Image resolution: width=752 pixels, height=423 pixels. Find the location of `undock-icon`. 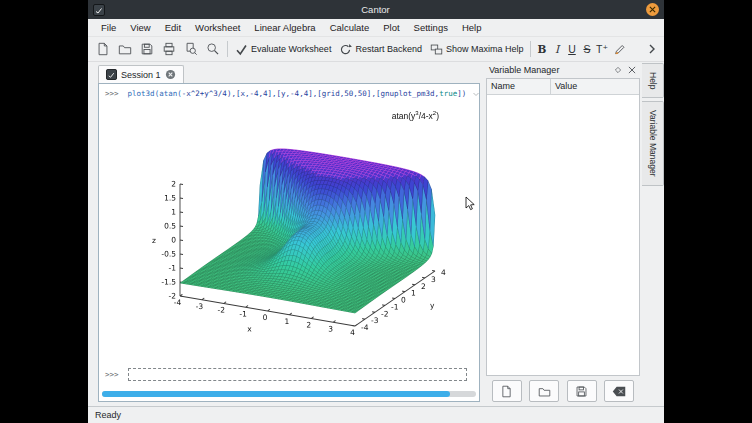

undock-icon is located at coordinates (618, 70).